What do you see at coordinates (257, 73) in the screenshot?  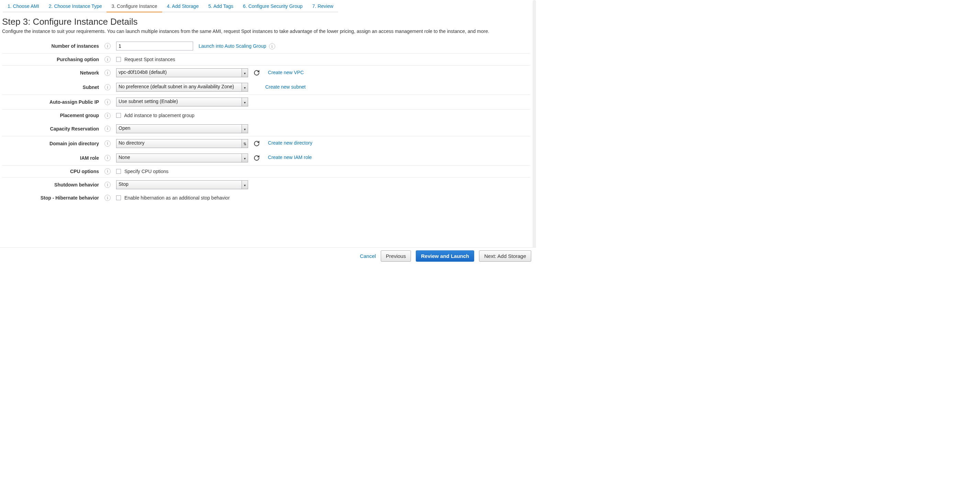 I see `refresh-network-icon` at bounding box center [257, 73].